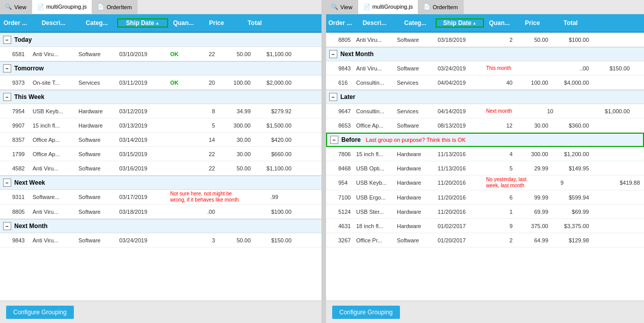 The width and height of the screenshot is (644, 323). I want to click on col-header-order-left: Order ..., so click(15, 23).